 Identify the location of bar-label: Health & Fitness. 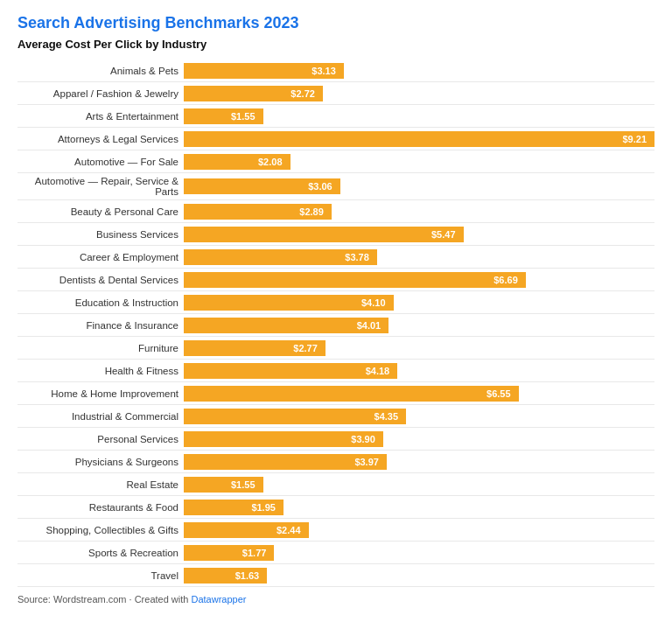
(101, 371).